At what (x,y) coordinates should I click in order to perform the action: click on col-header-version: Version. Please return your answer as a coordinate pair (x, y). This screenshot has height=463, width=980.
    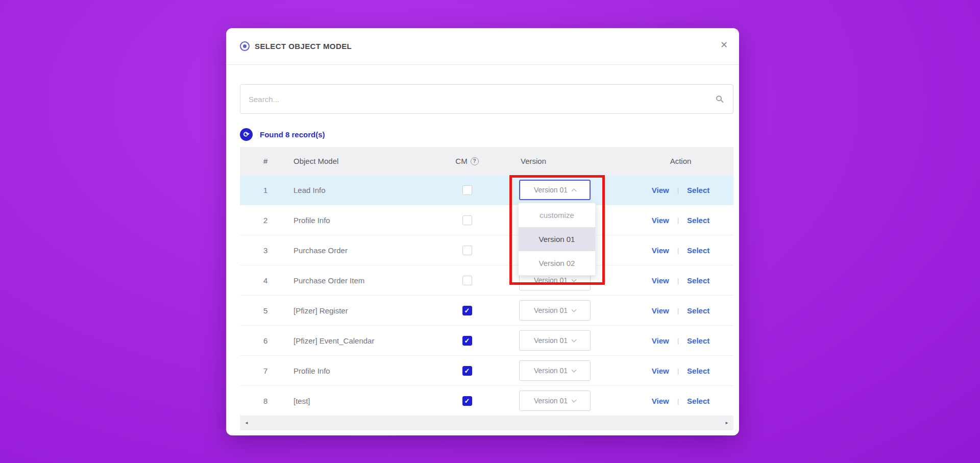
    Looking at the image, I should click on (559, 161).